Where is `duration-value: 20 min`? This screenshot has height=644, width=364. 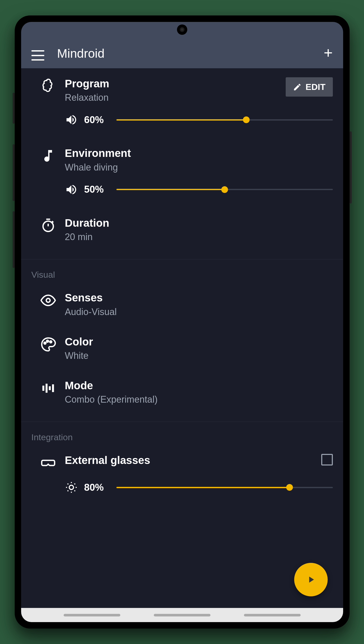 duration-value: 20 min is located at coordinates (199, 237).